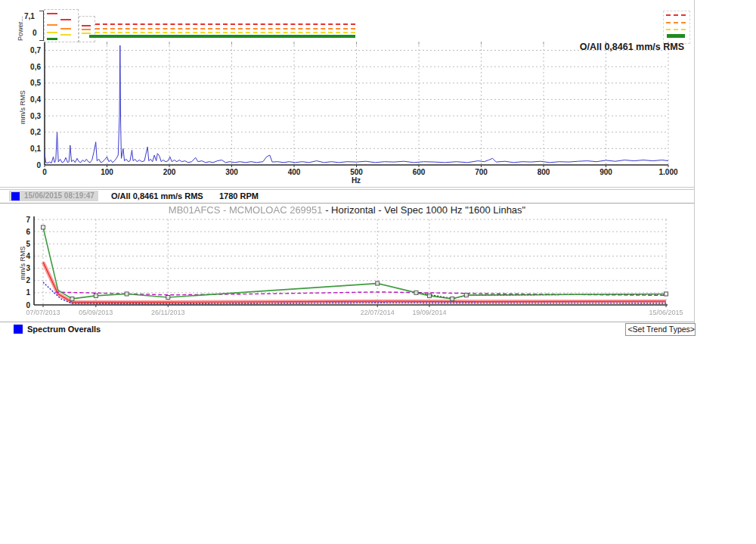 The image size is (756, 544). I want to click on tick-label: 900, so click(606, 173).